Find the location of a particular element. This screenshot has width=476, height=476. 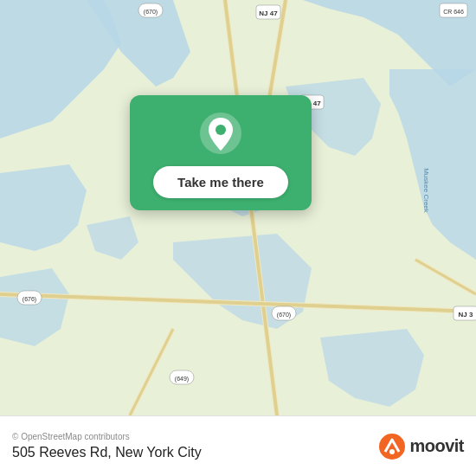

svg-text: (649) is located at coordinates (182, 379).